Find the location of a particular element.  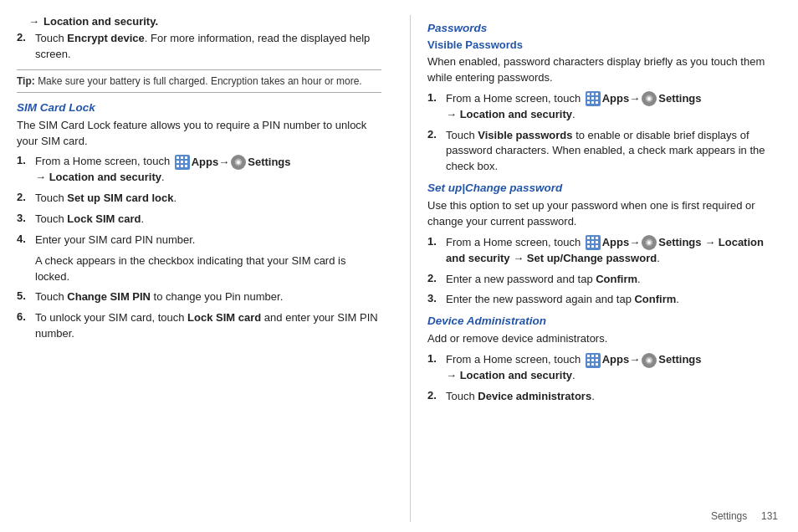

location-security-text: Location and security. is located at coordinates (100, 22).